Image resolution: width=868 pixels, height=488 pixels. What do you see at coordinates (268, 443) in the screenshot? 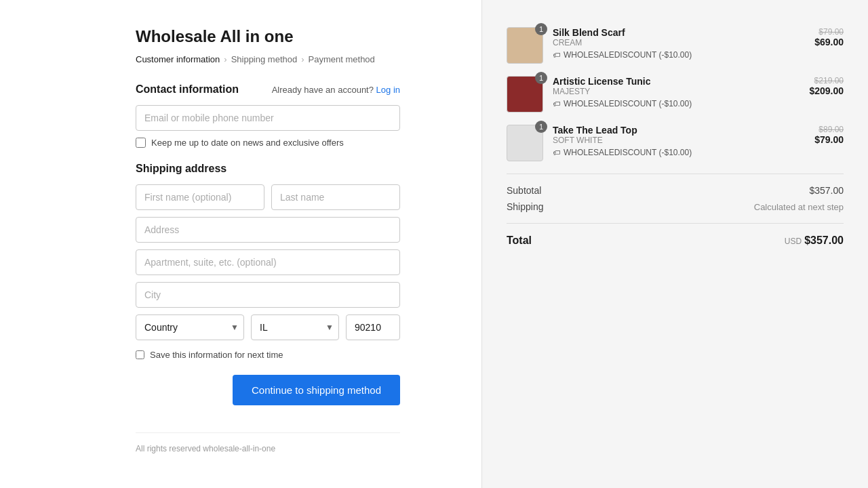
I see `footer-text: All rights reserved wholesale-all-in-one` at bounding box center [268, 443].